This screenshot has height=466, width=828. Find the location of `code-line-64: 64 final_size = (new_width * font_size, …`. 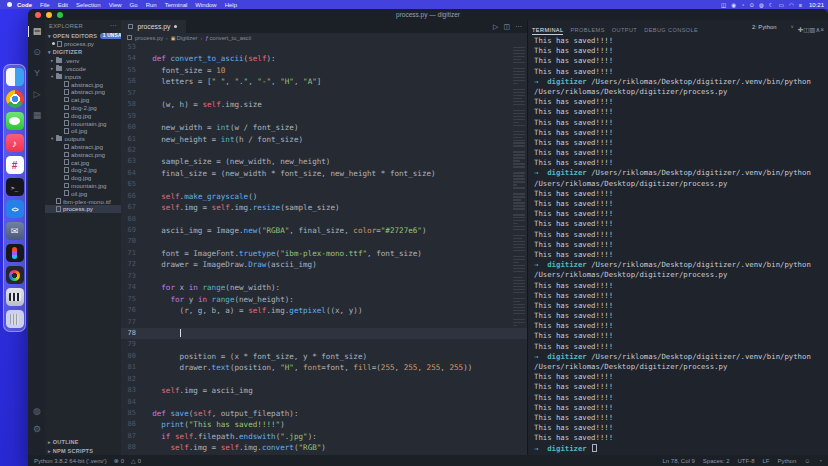

code-line-64: 64 final_size = (new_width * font_size, … is located at coordinates (324, 174).